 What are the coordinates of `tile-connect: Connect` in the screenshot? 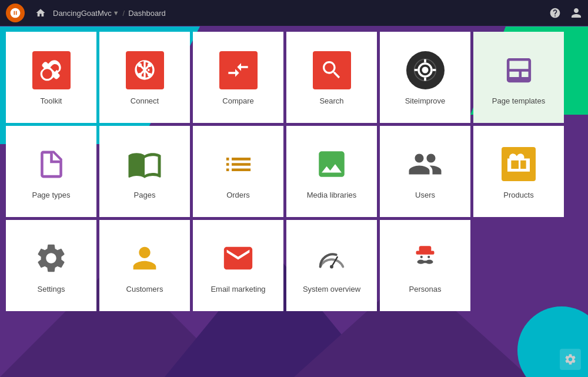 It's located at (145, 78).